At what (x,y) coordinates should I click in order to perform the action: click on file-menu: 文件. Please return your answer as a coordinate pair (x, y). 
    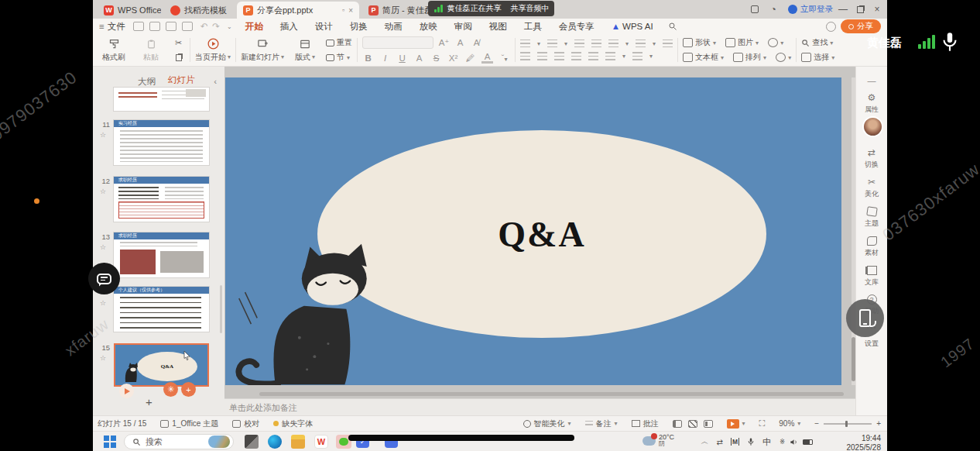
    Looking at the image, I should click on (116, 26).